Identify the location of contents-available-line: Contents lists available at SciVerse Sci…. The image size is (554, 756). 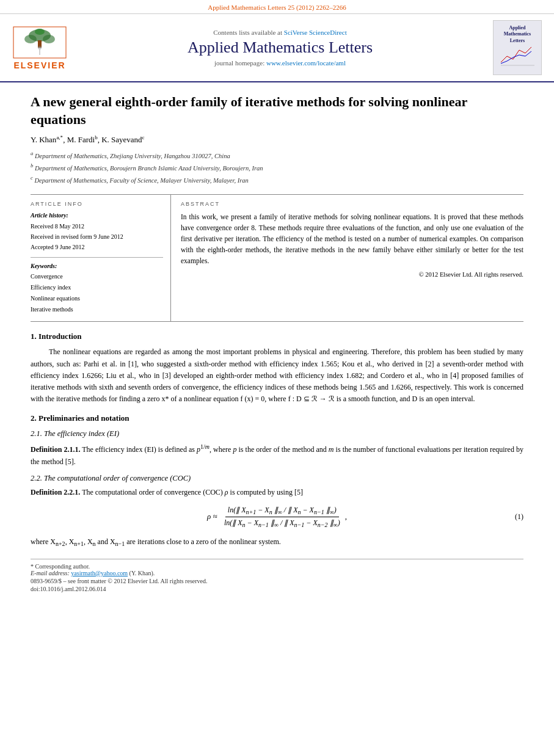
(280, 32).